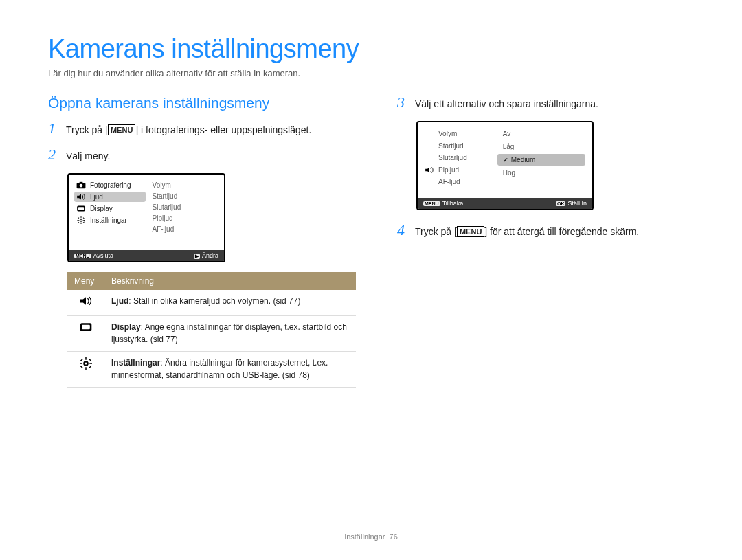 The image size is (742, 560). What do you see at coordinates (88, 155) in the screenshot?
I see `step2-text: Välj meny.` at bounding box center [88, 155].